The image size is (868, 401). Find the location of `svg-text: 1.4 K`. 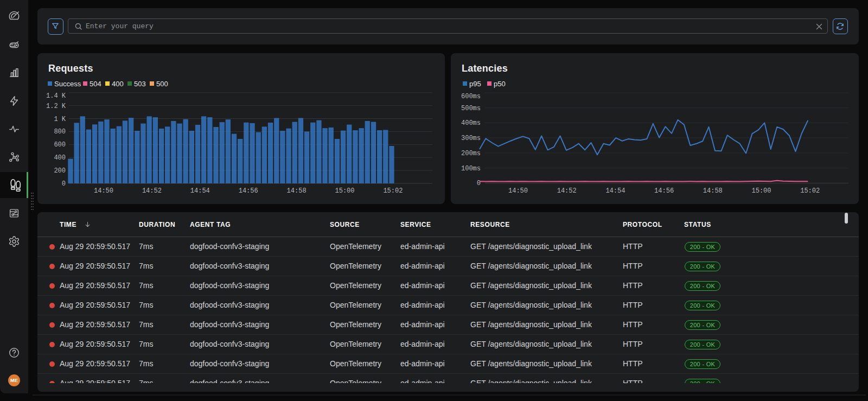

svg-text: 1.4 K is located at coordinates (56, 96).